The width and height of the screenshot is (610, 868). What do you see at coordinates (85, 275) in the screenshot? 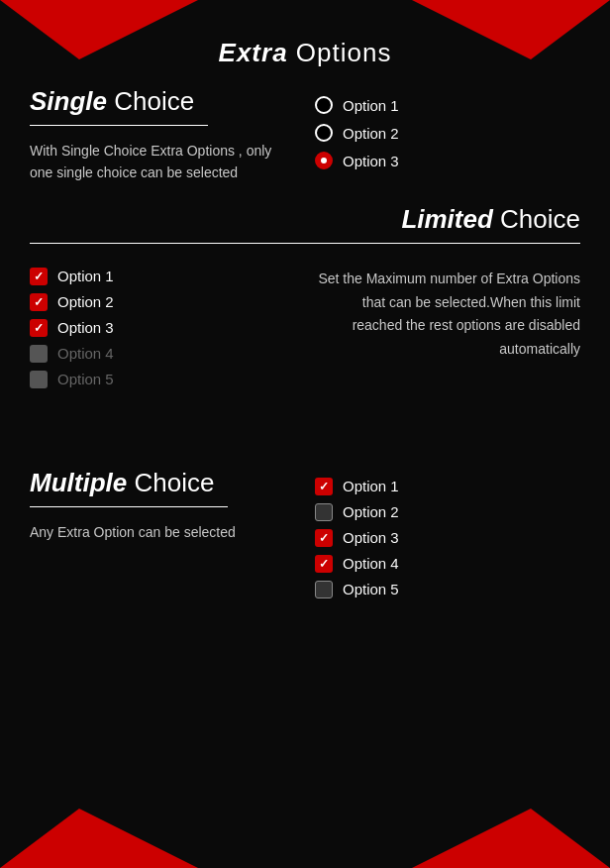
I see `limited-option-1-label: Option 1` at bounding box center [85, 275].